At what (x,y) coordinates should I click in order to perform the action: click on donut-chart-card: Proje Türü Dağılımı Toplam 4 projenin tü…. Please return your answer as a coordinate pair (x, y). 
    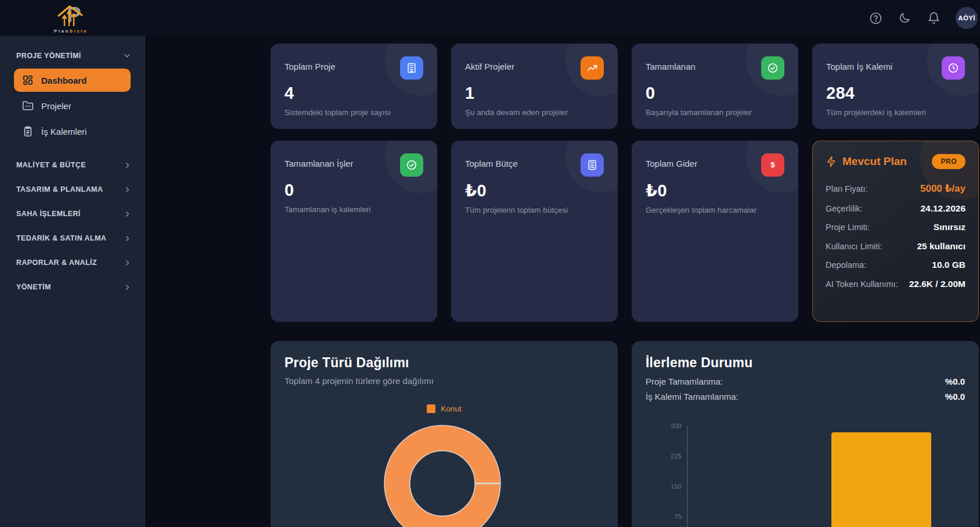
    Looking at the image, I should click on (444, 434).